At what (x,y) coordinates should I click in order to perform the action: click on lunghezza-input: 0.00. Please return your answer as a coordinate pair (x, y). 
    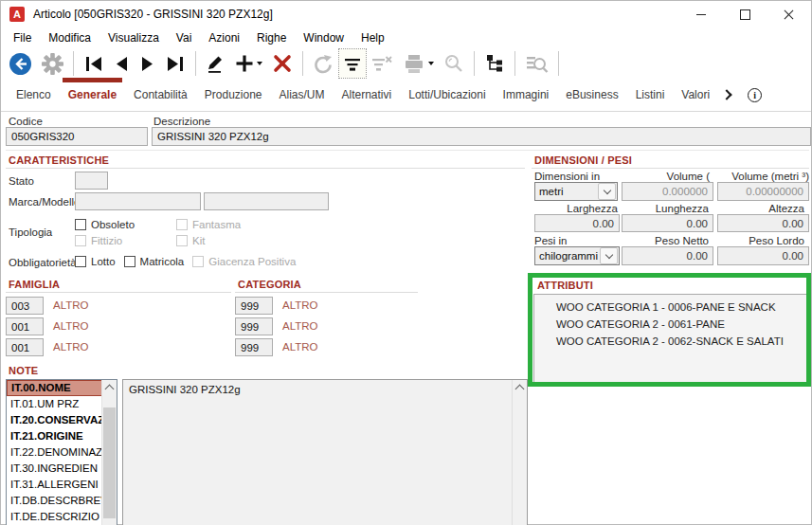
    Looking at the image, I should click on (667, 224).